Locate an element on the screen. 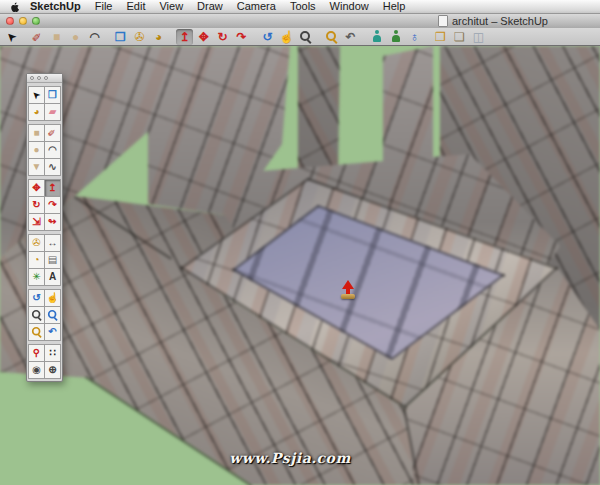 The width and height of the screenshot is (600, 485). line-tool-button: ✏ is located at coordinates (38, 37).